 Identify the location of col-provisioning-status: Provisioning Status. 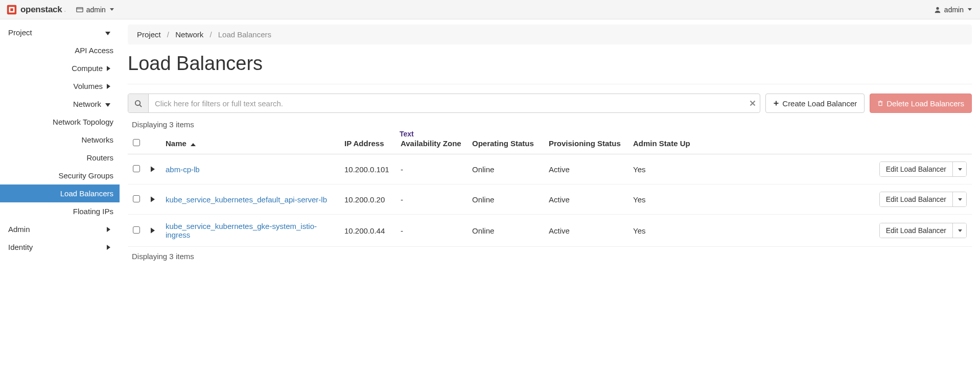
(586, 144).